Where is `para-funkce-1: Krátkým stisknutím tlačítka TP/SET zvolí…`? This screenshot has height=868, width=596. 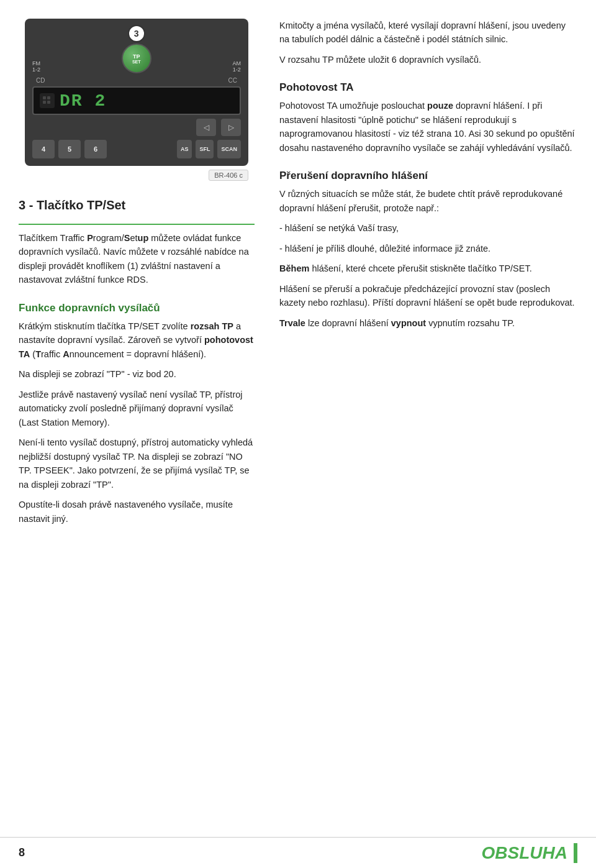
para-funkce-1: Krátkým stisknutím tlačítka TP/SET zvolí… is located at coordinates (137, 340).